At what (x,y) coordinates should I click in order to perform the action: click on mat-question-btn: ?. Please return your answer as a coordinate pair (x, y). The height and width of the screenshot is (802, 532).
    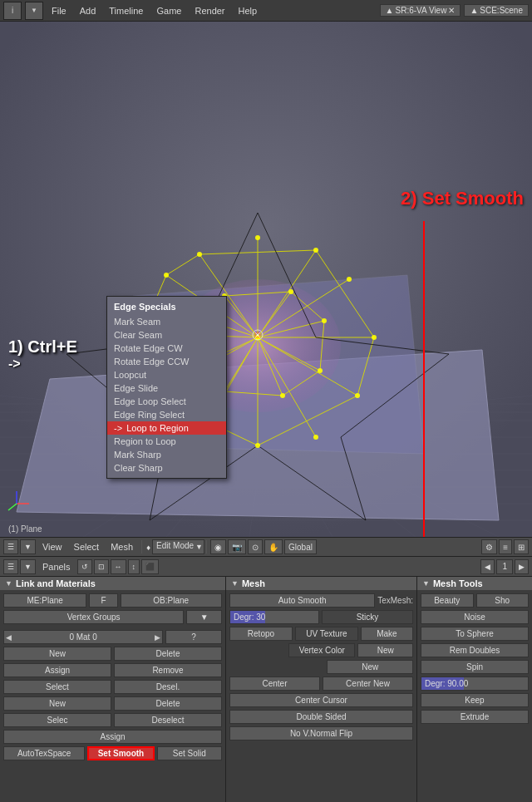
    Looking at the image, I should click on (194, 637).